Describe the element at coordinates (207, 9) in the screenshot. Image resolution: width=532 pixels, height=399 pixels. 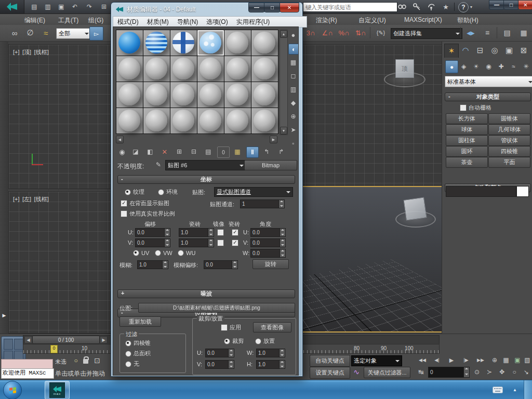
I see `material-editor-title-bar: 材质编辑器 - 04 - Default` at that location.